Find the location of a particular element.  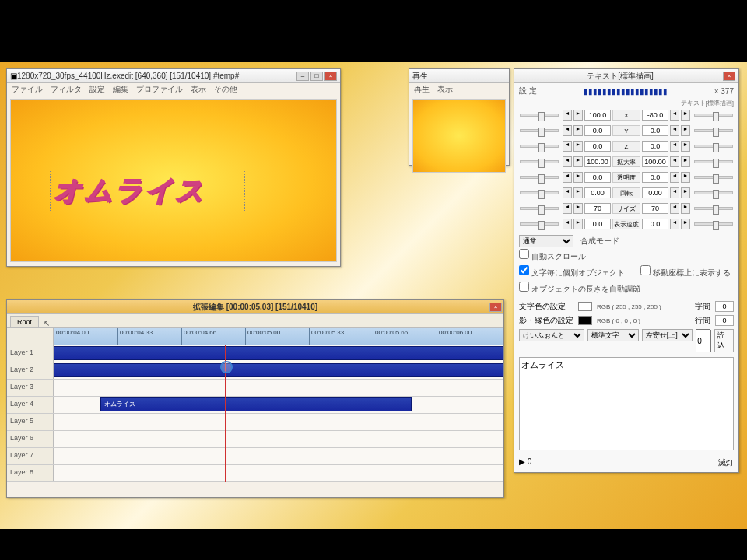

spacing-input is located at coordinates (724, 306).